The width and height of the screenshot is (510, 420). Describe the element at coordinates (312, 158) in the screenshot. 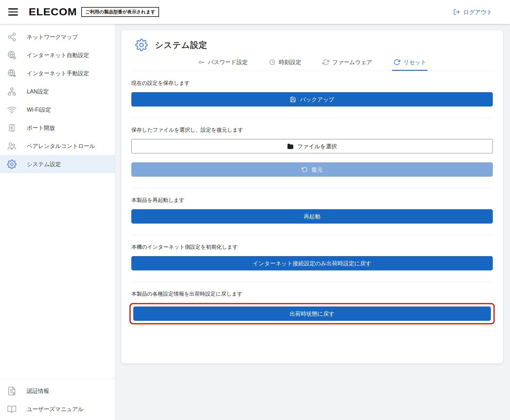

I see `restore-section: 保存したファイルを選択し、設定を復元します ファイルを選択 復元` at that location.